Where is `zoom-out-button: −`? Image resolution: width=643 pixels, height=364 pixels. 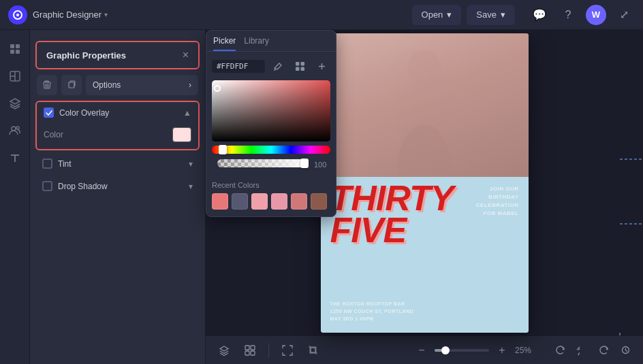 zoom-out-button: − is located at coordinates (422, 350).